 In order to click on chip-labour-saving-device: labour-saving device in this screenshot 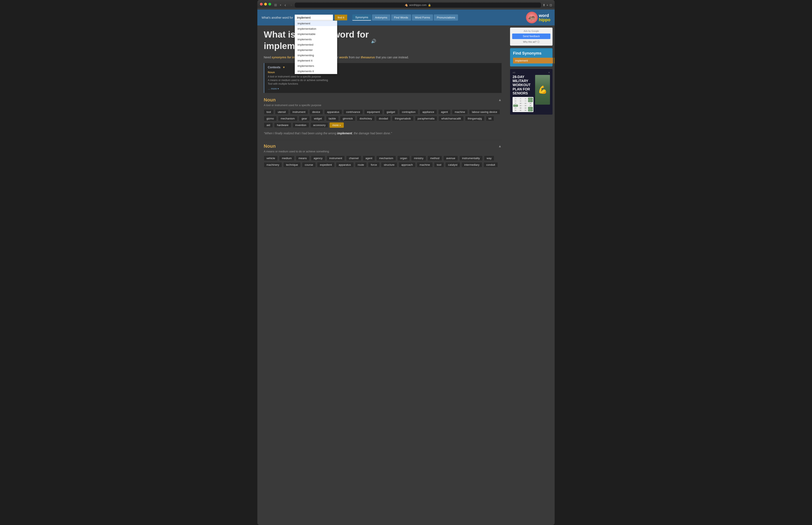, I will do `click(484, 112)`.